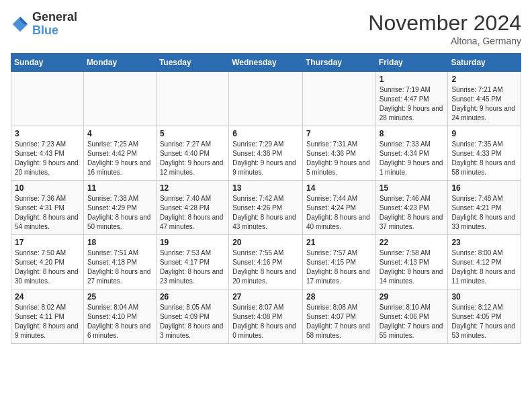 This screenshot has width=532, height=411. I want to click on calendar-cell: 21Sunrise: 7:57 AM Sunset: 4:15 PM Dayli…, so click(339, 262).